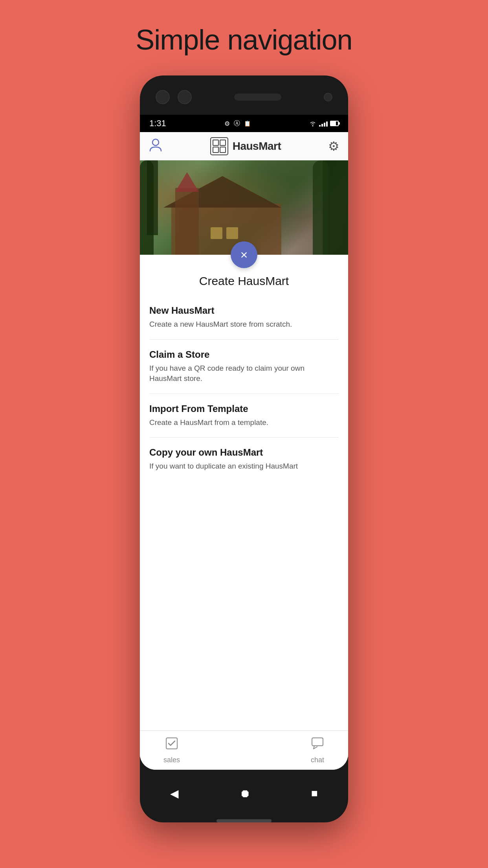  What do you see at coordinates (244, 255) in the screenshot?
I see `close-button-wrapper: ×` at bounding box center [244, 255].